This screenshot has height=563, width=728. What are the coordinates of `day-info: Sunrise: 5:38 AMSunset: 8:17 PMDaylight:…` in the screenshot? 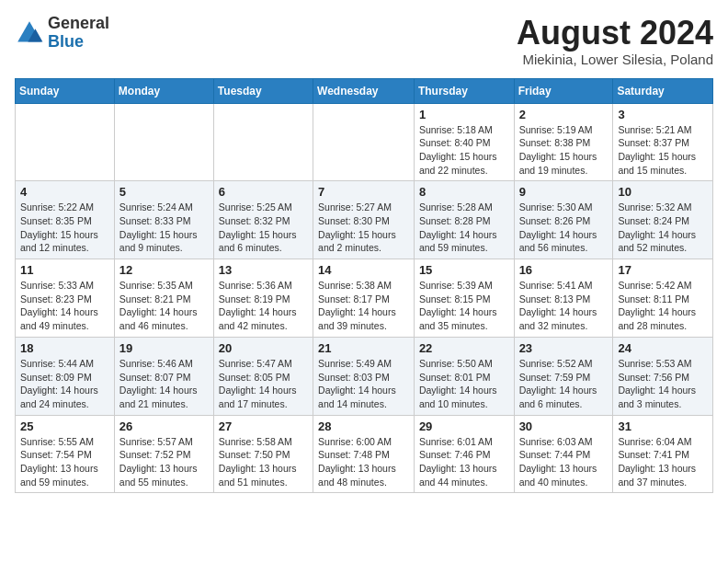 It's located at (364, 305).